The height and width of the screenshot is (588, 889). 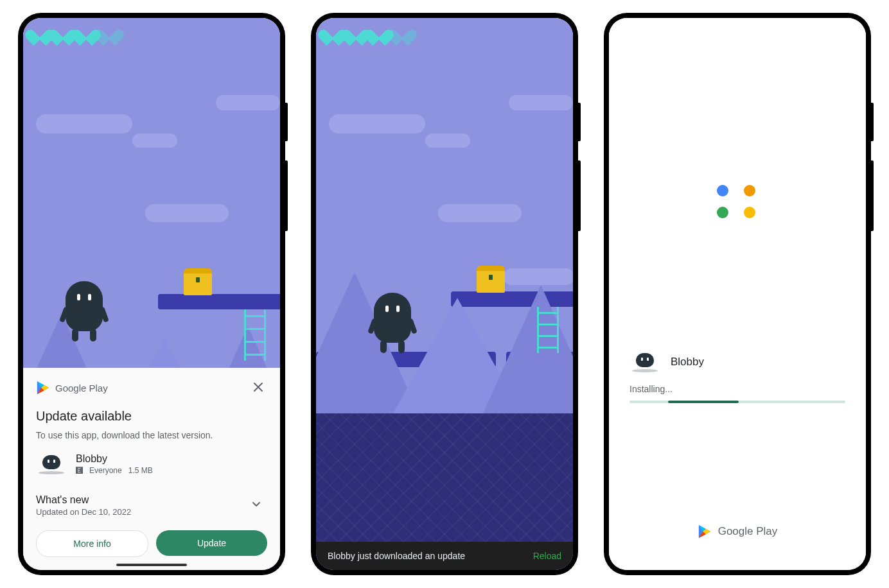 What do you see at coordinates (152, 469) in the screenshot?
I see `update-bottom-sheet: Google Play Update available To use this…` at bounding box center [152, 469].